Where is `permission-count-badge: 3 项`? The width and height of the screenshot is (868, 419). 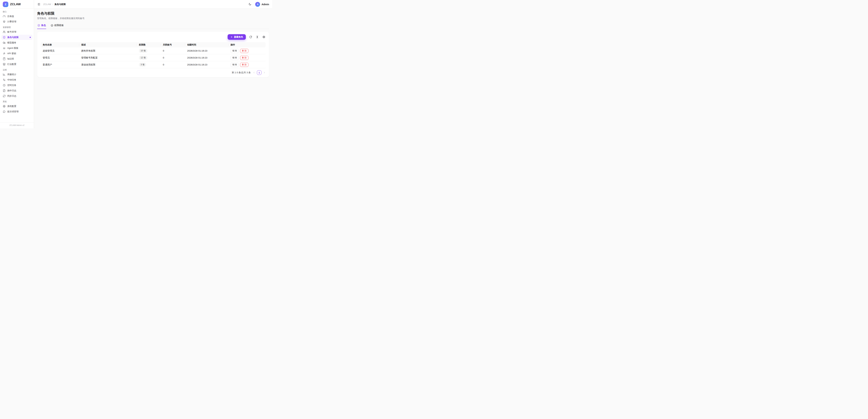 permission-count-badge: 3 项 is located at coordinates (143, 65).